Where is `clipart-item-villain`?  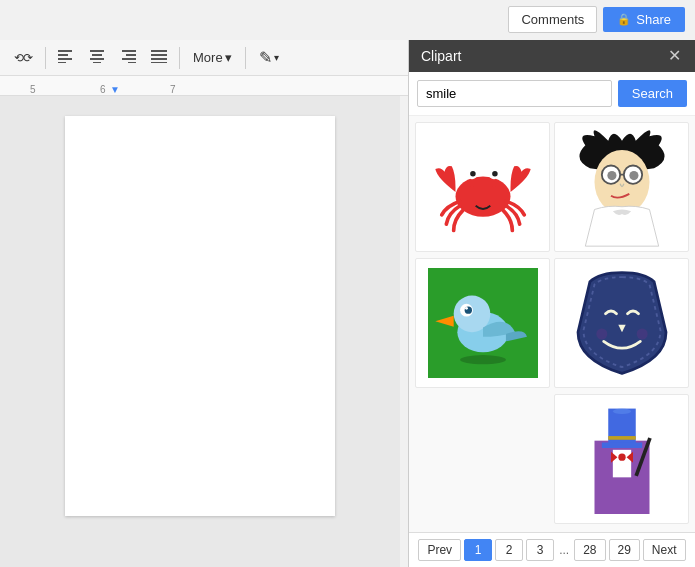 clipart-item-villain is located at coordinates (622, 187).